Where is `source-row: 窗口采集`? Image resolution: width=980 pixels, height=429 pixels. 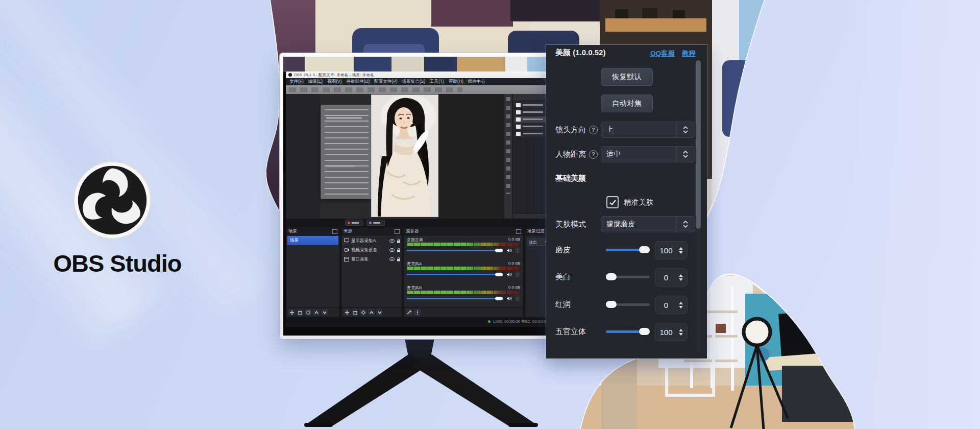
source-row: 窗口采集 is located at coordinates (372, 259).